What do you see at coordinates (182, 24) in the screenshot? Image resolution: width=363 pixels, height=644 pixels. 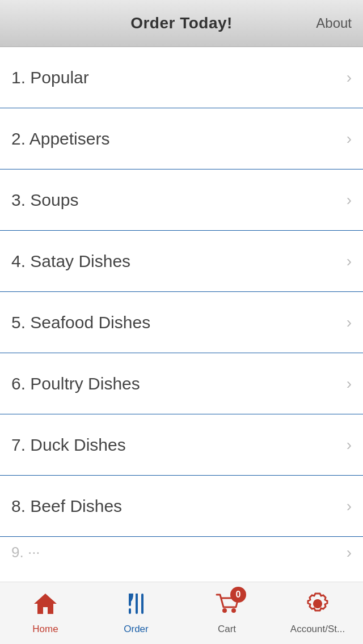 I see `app-header: Order Today! About` at bounding box center [182, 24].